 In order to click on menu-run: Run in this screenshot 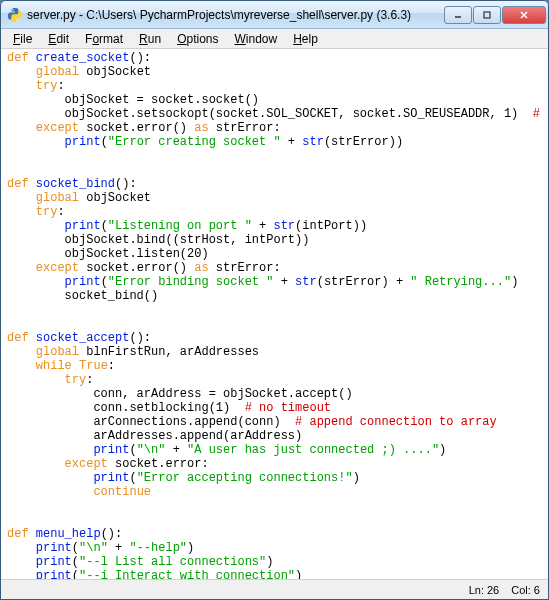, I will do `click(150, 39)`.